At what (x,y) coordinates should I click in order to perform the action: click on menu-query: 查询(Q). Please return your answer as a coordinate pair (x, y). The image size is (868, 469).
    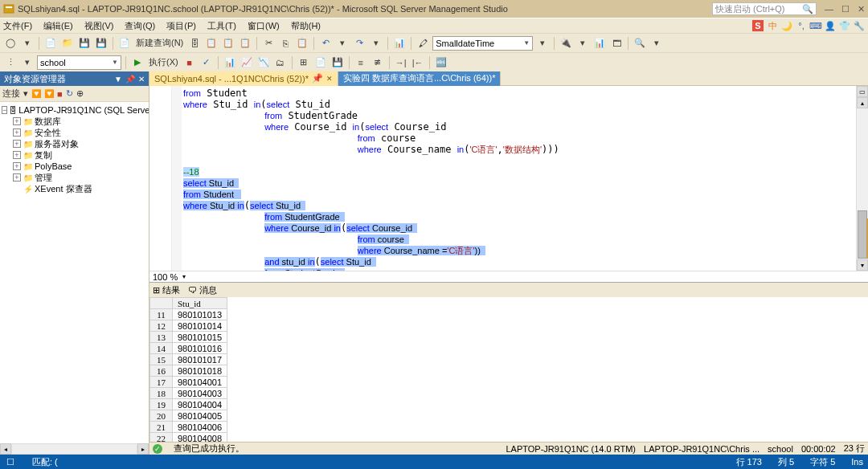
    Looking at the image, I should click on (140, 26).